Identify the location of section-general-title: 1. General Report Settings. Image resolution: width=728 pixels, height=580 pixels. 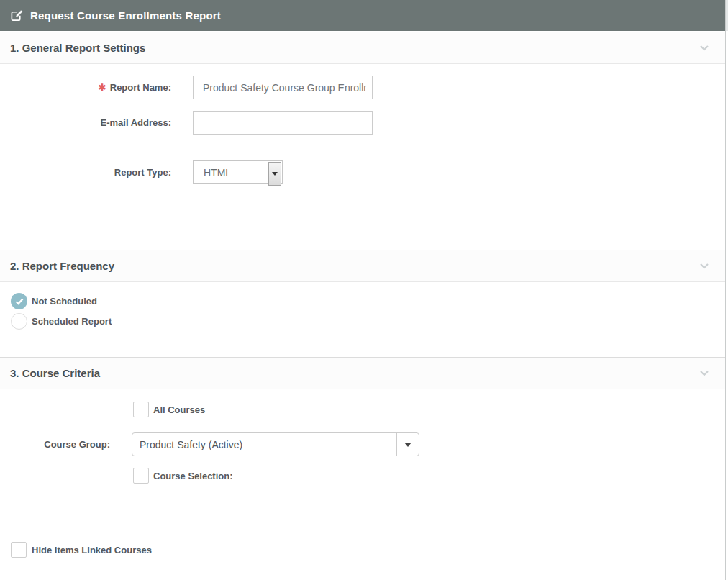
(78, 47).